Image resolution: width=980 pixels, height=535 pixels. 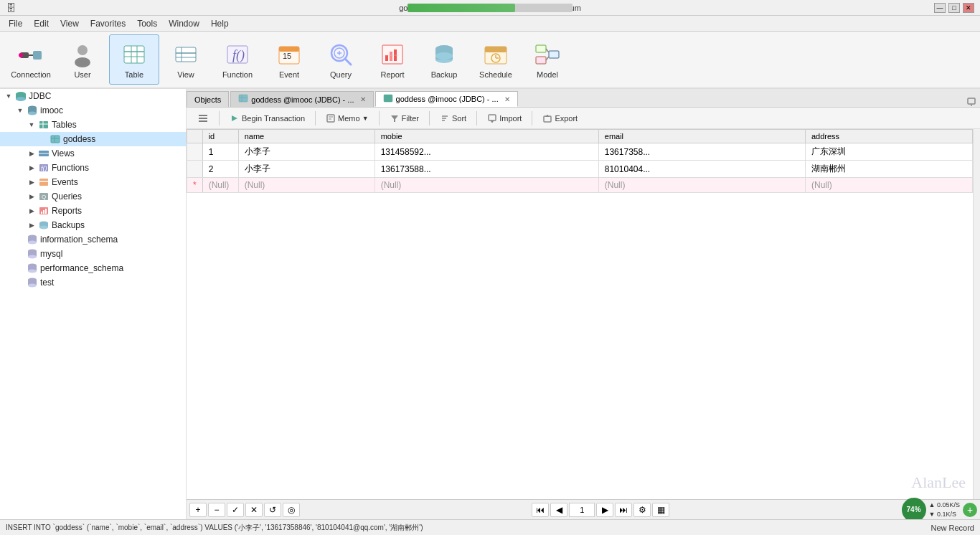 I want to click on filter-nav-button: ◎, so click(x=291, y=510).